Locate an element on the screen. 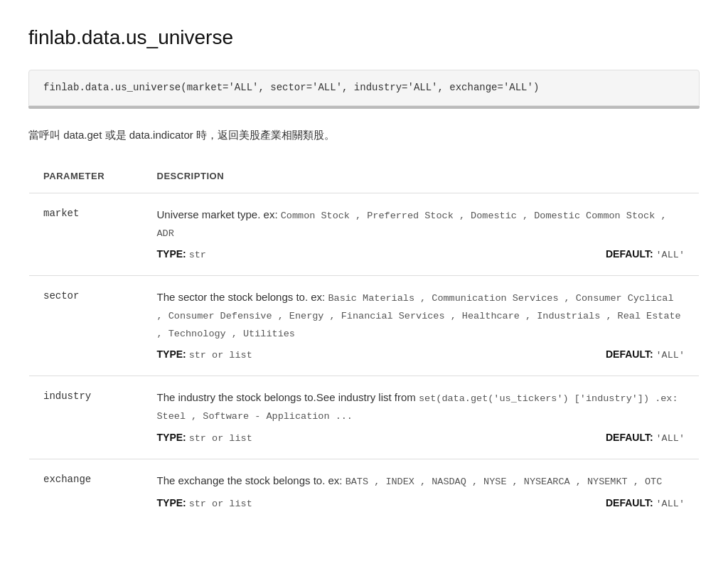  param-desc-text: The sector the stock belongs to. ex: Bas… is located at coordinates (421, 315).